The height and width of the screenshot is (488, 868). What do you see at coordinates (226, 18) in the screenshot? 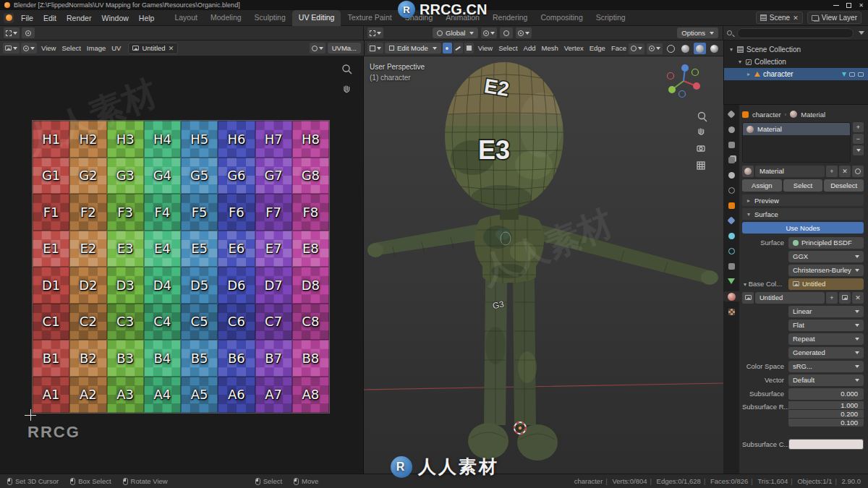
I see `workspace-tab: Modeling` at bounding box center [226, 18].